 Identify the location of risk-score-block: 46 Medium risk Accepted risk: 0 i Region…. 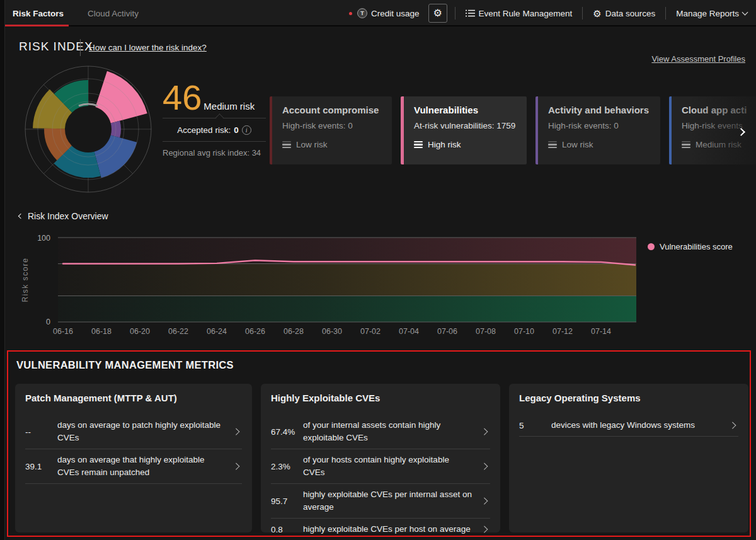
(214, 118).